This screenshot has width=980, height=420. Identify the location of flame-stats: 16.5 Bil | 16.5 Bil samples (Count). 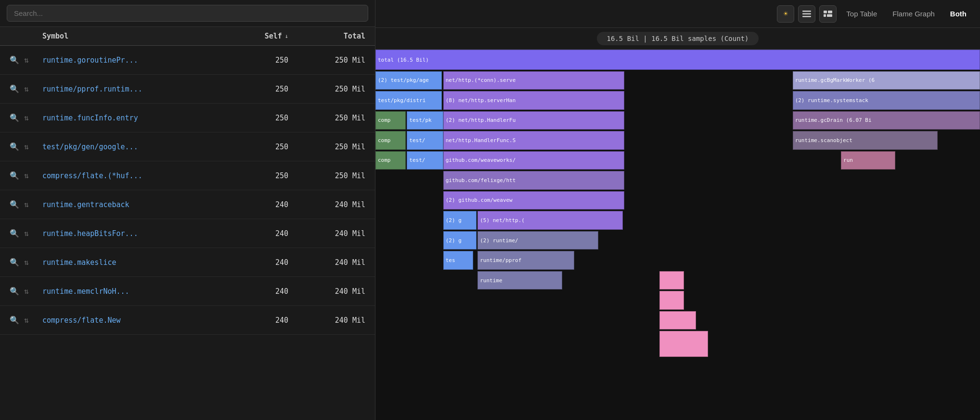
(678, 39).